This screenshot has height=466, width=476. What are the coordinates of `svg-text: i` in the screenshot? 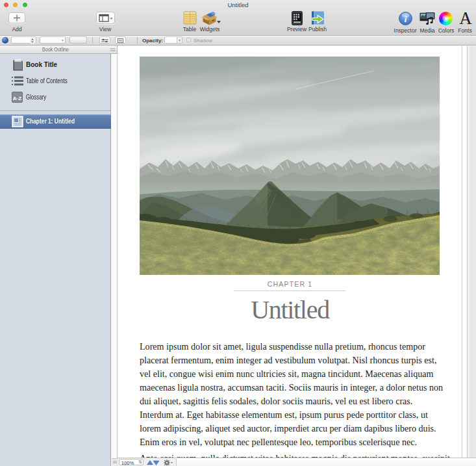 It's located at (406, 19).